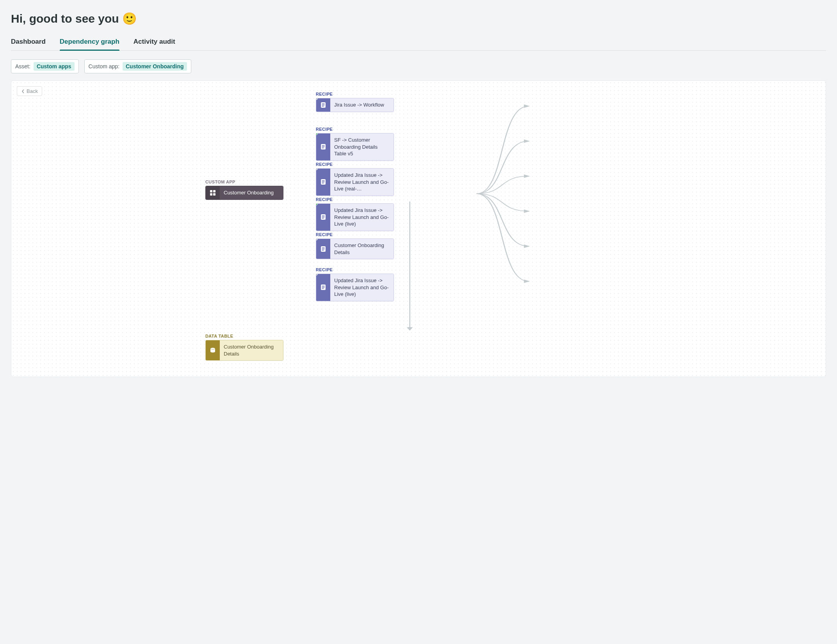 The width and height of the screenshot is (837, 644). I want to click on filter-custom-app-value: Customer Onboarding, so click(155, 66).